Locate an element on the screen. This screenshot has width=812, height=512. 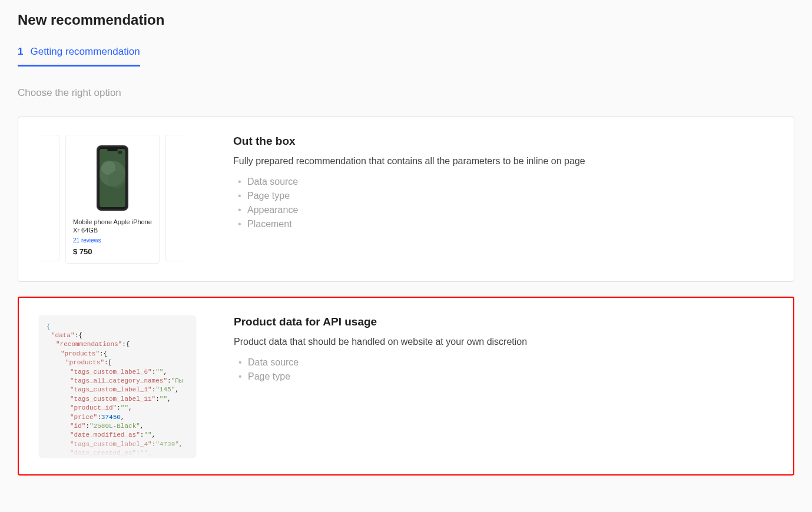
option-description: Product data that should be handled on w… is located at coordinates (503, 342).